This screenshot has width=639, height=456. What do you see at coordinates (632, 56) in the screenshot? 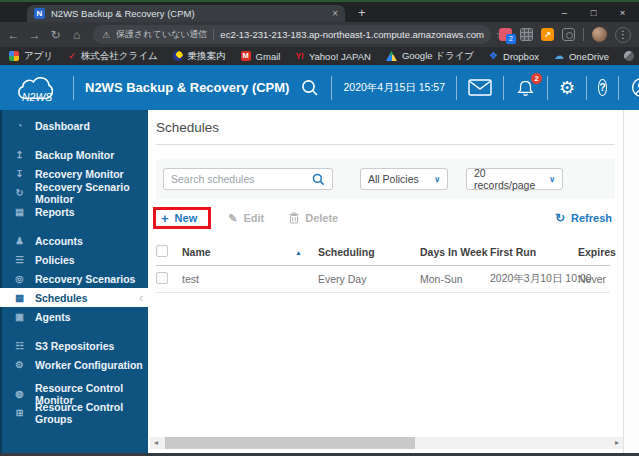
I see `bookmark-svgw: シリコンバレーゲートウェイ` at bounding box center [632, 56].